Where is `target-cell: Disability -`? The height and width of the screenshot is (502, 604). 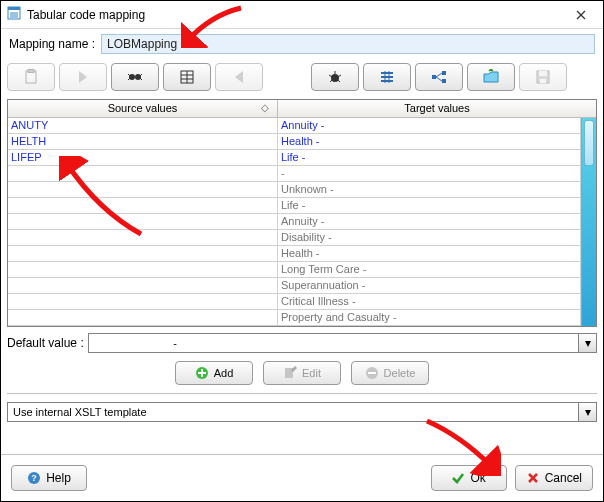 target-cell: Disability - is located at coordinates (430, 238).